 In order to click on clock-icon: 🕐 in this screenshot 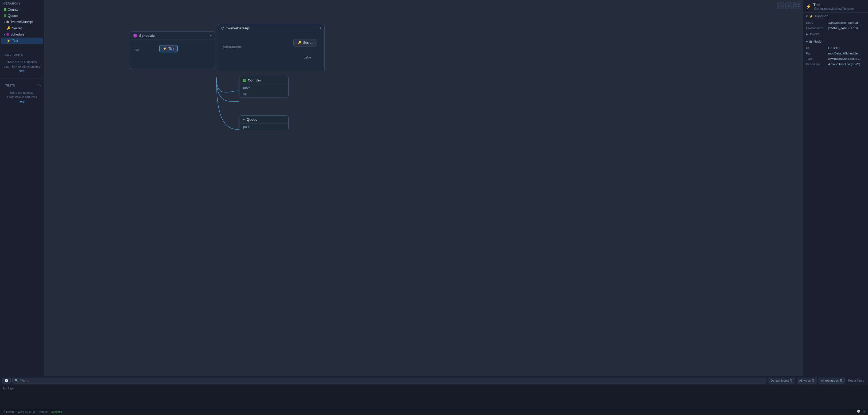, I will do `click(6, 381)`.